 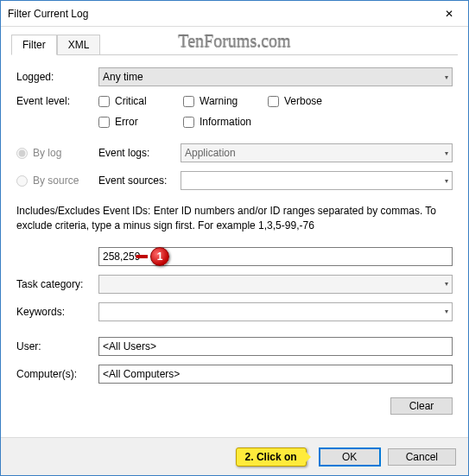 What do you see at coordinates (133, 101) in the screenshot?
I see `critical-checkbox: Critical` at bounding box center [133, 101].